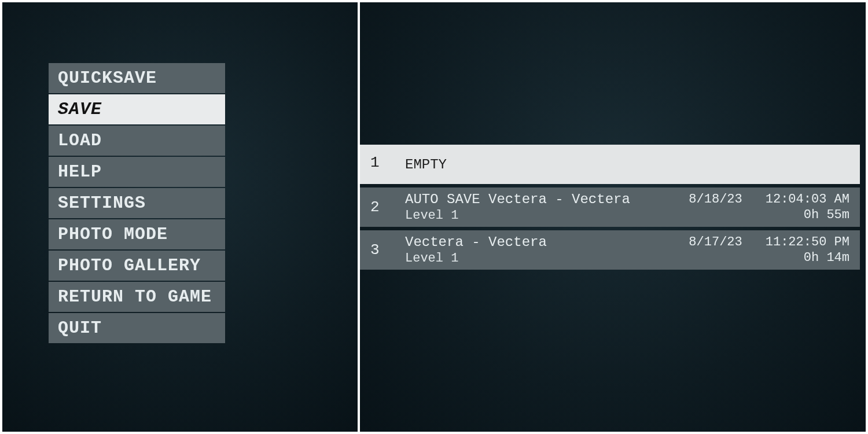 Image resolution: width=868 pixels, height=434 pixels. Describe the element at coordinates (137, 234) in the screenshot. I see `menu-item-photo-mode: PHOTO MODE` at that location.